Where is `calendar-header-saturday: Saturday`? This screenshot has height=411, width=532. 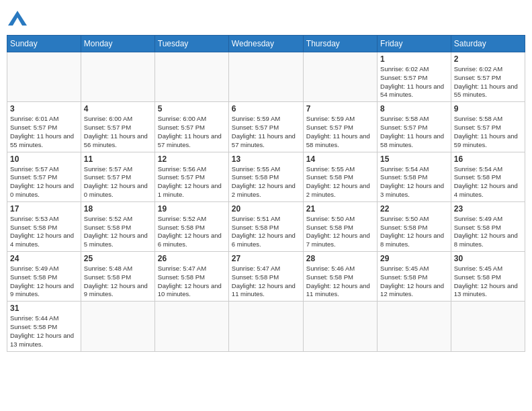 calendar-header-saturday: Saturday is located at coordinates (488, 44).